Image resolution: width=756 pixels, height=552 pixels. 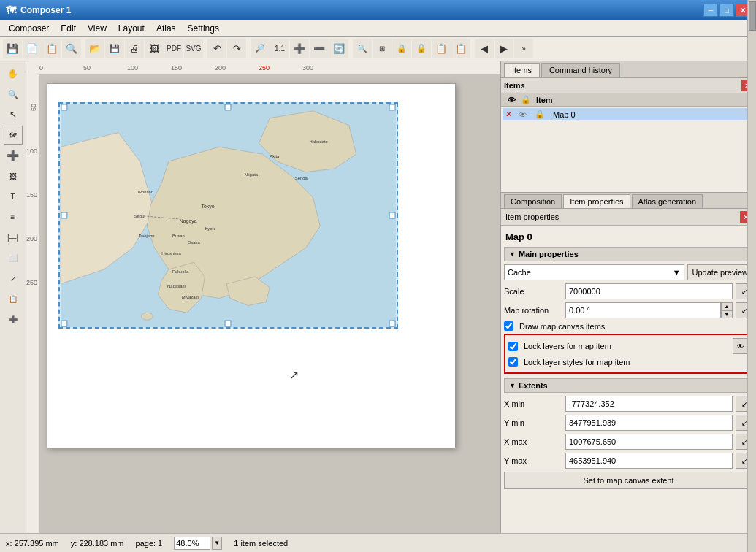 I want to click on zoom-actual-button: 1:1, so click(x=280, y=49).